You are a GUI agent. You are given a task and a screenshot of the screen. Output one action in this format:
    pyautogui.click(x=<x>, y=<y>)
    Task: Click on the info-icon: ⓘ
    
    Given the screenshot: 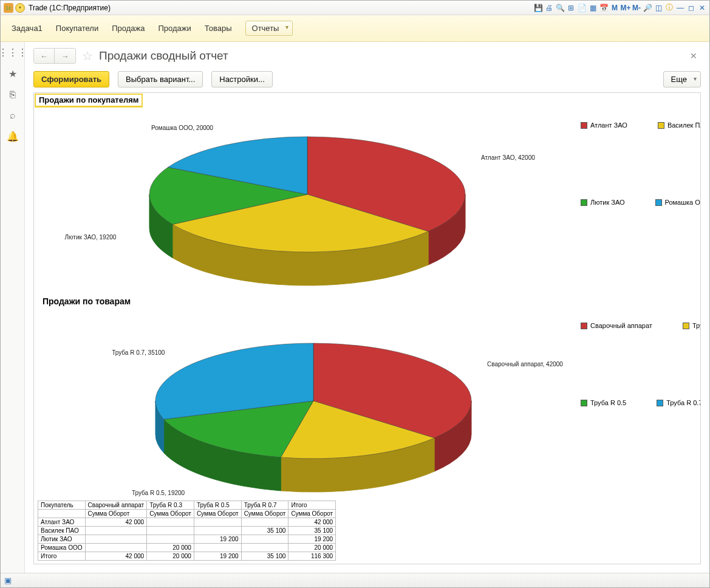 What is the action you would take?
    pyautogui.click(x=669, y=8)
    